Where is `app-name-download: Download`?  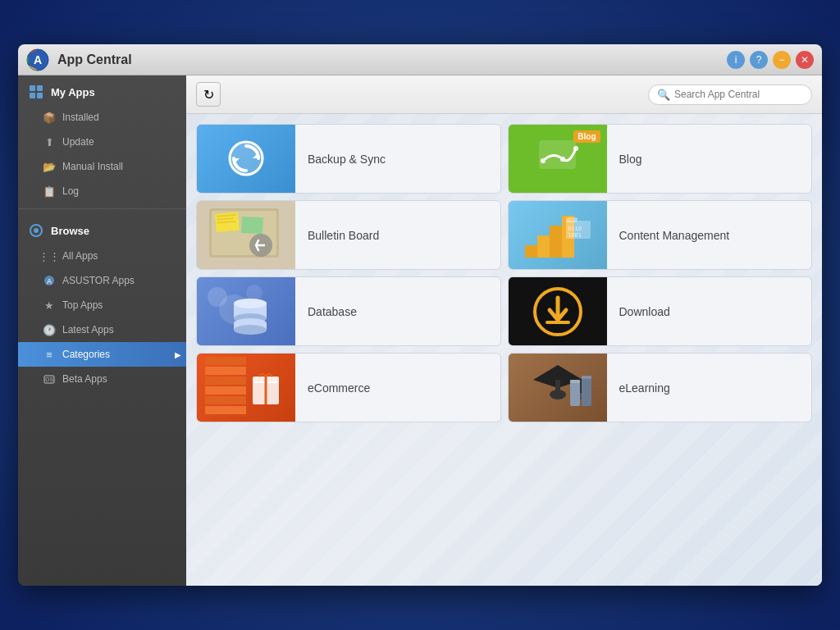 app-name-download: Download is located at coordinates (645, 312).